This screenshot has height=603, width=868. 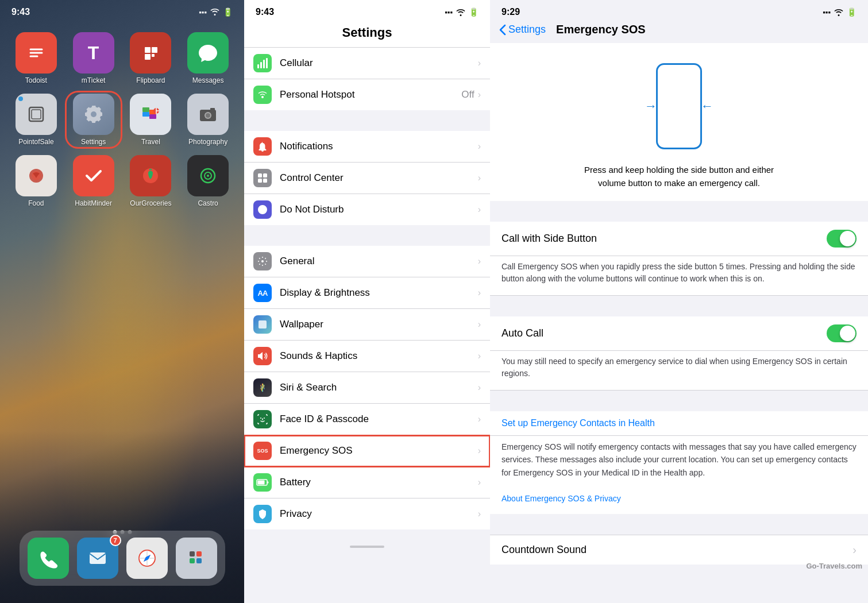 What do you see at coordinates (367, 147) in the screenshot?
I see `settings-row-notifications: Notifications ›` at bounding box center [367, 147].